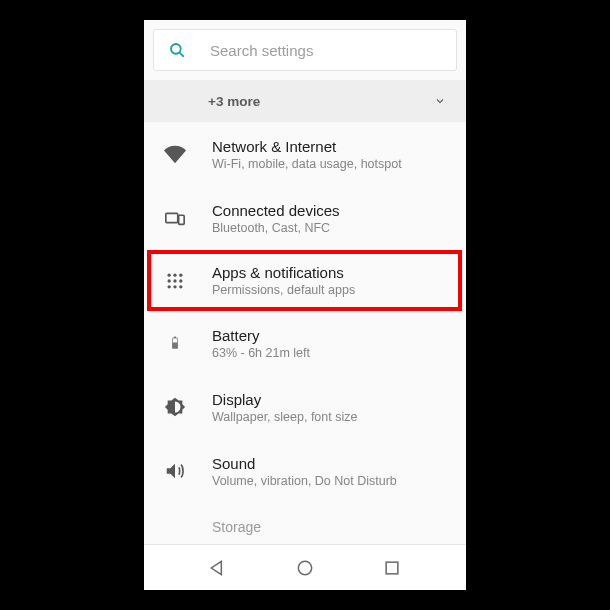  Describe the element at coordinates (177, 50) in the screenshot. I see `search-icon` at that location.